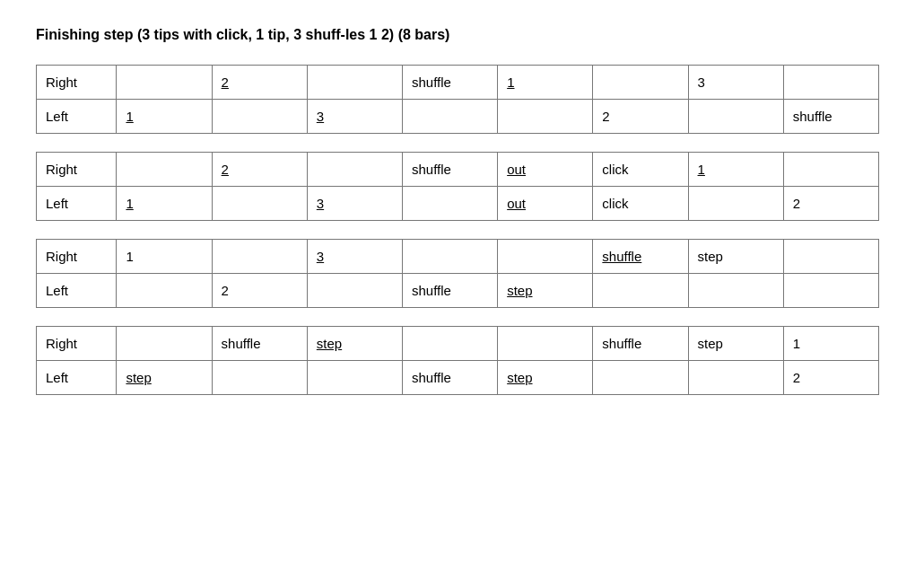 The image size is (924, 580). I want to click on cell-0-5: click, so click(641, 170).